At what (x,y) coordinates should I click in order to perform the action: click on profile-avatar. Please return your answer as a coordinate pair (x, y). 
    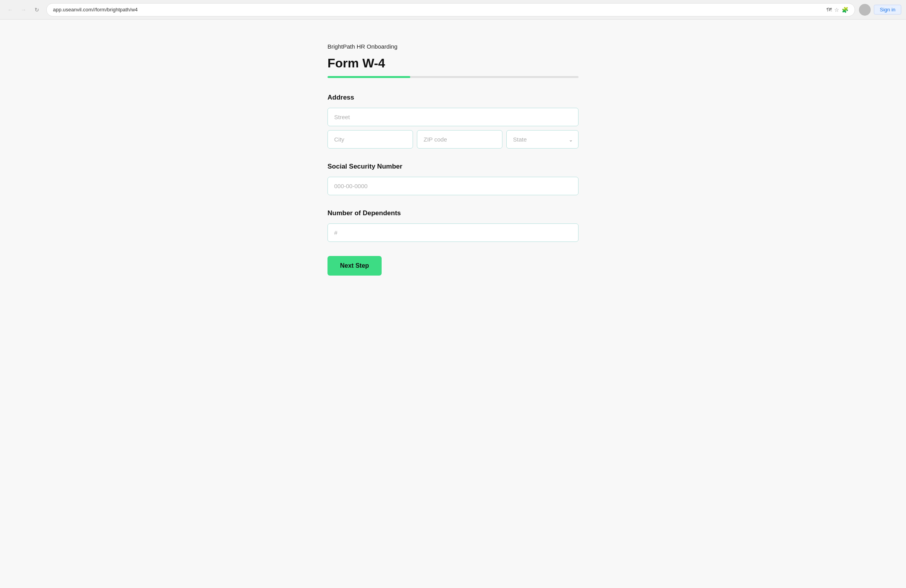
    Looking at the image, I should click on (865, 10).